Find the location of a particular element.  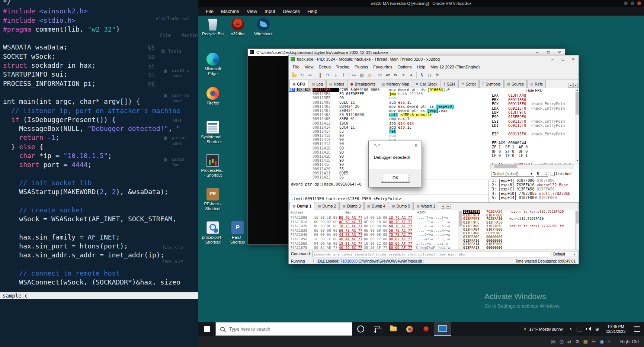

vbox-menu-view: View is located at coordinates (252, 11).